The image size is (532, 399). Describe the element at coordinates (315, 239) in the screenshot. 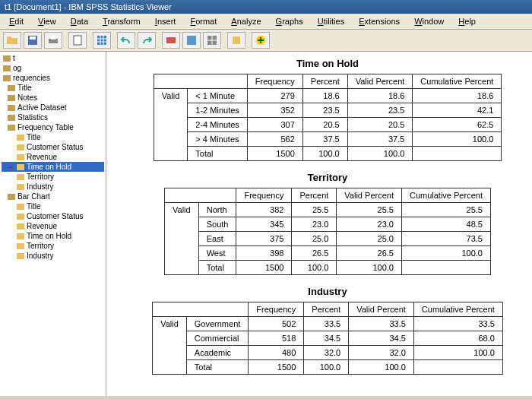

I see `cell: 25.0` at that location.